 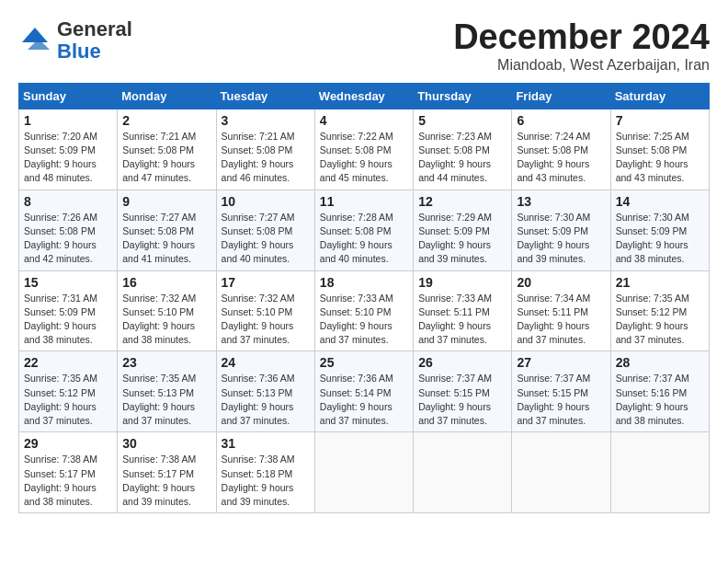 I want to click on day-info: Sunrise: 7:27 AMSunset: 5:08 PMDaylight:…, so click(x=266, y=239).